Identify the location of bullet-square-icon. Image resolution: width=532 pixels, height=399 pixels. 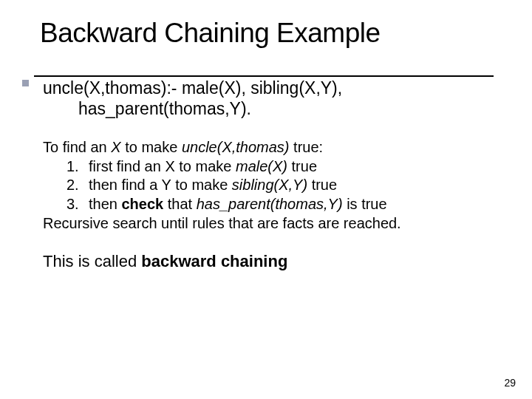
(25, 83).